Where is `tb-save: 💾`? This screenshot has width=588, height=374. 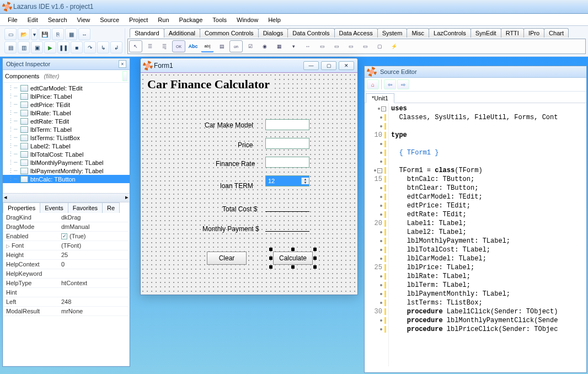
tb-save: 💾 is located at coordinates (45, 34).